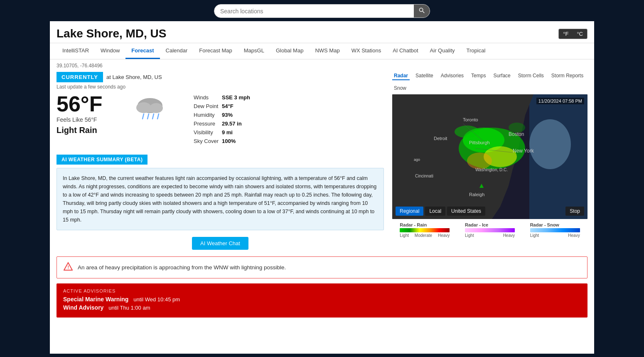 This screenshot has height=357, width=644. I want to click on radar-tabs: Radar Satellite Advisories Temps Surface…, so click(490, 82).